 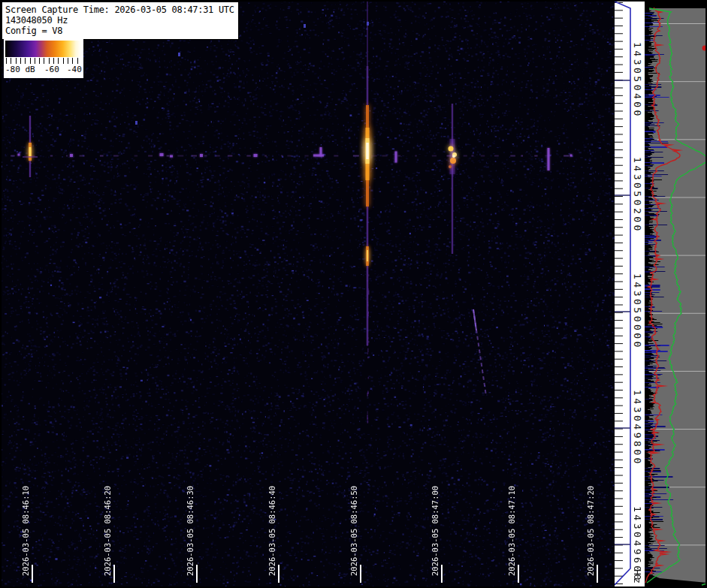 I want to click on colorbar-legend: -80 dB -60 -40, so click(x=44, y=59).